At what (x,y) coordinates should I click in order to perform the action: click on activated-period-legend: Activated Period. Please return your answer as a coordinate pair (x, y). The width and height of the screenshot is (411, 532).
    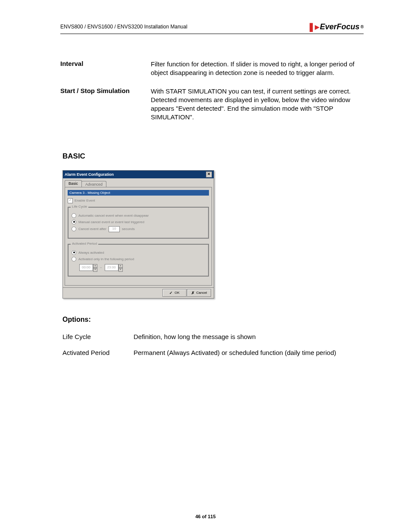
    Looking at the image, I should click on (84, 244).